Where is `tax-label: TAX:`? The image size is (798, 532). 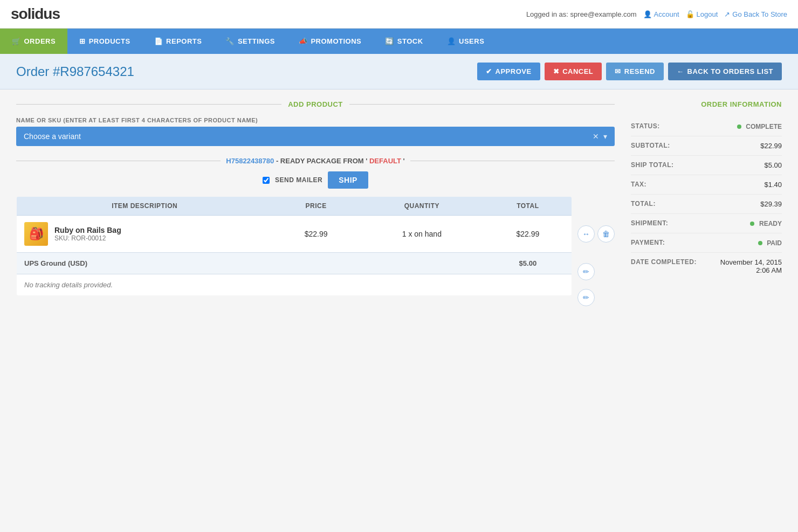
tax-label: TAX: is located at coordinates (638, 184).